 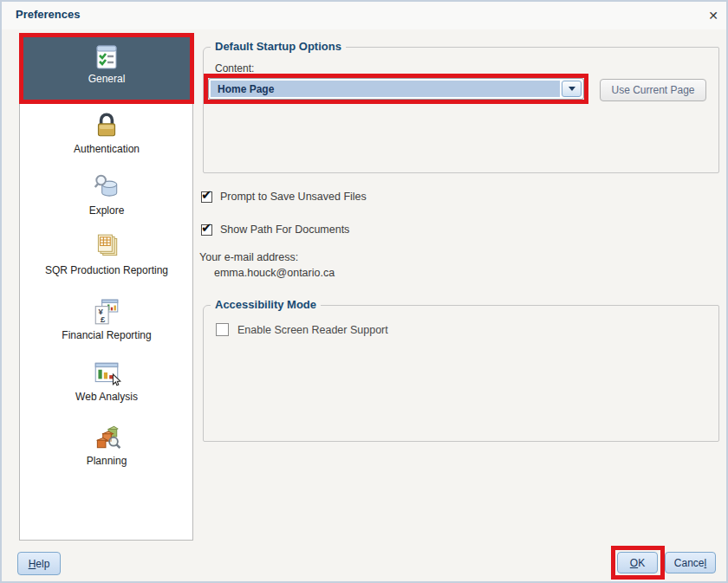 What do you see at coordinates (107, 445) in the screenshot?
I see `sidebar-item-planning: Planning` at bounding box center [107, 445].